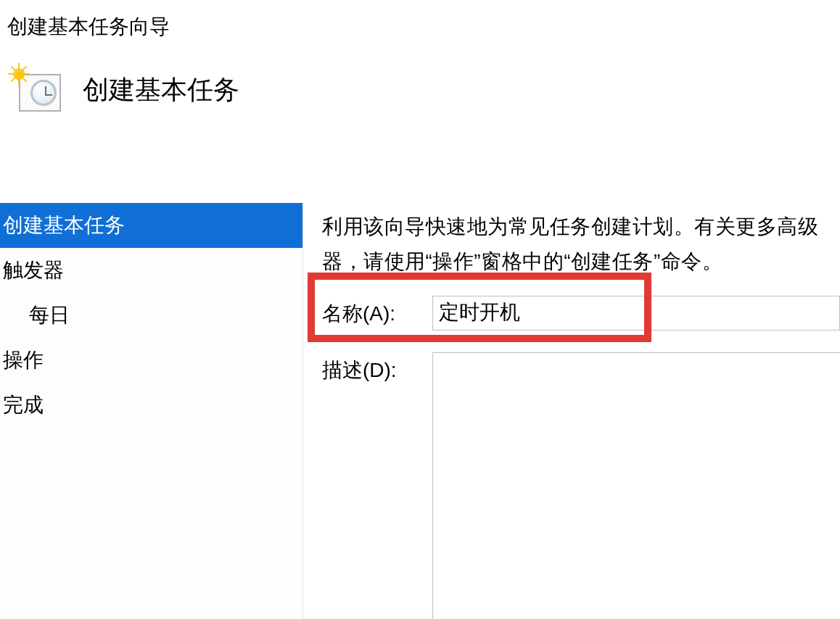  What do you see at coordinates (636, 313) in the screenshot?
I see `task-name-input` at bounding box center [636, 313].